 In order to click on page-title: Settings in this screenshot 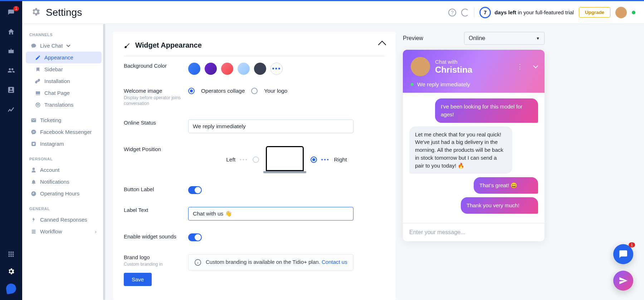, I will do `click(64, 13)`.